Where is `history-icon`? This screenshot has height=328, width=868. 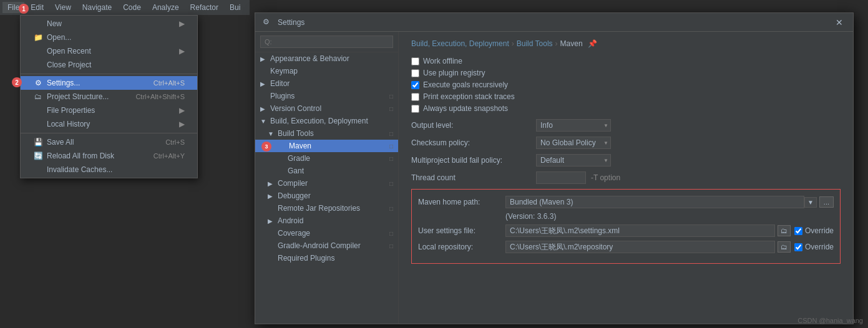
history-icon is located at coordinates (38, 124).